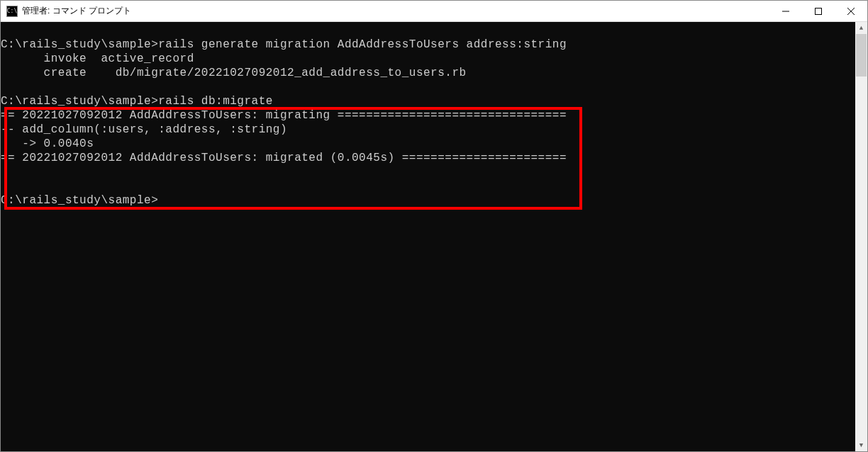  Describe the element at coordinates (818, 11) in the screenshot. I see `window-controls` at that location.